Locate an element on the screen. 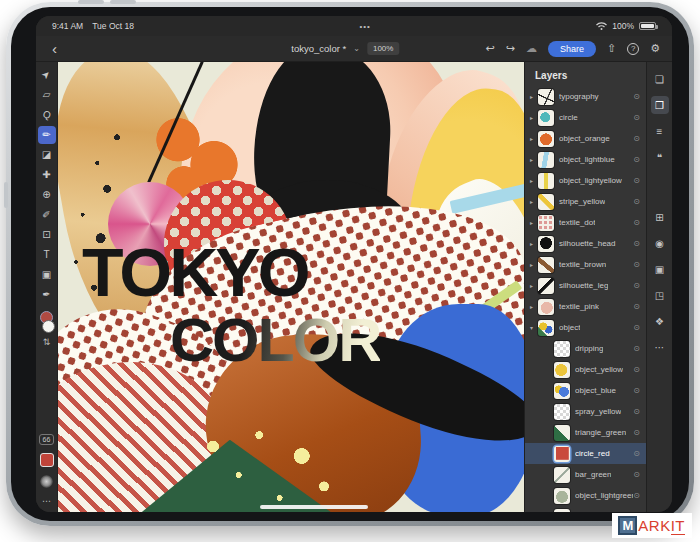 The width and height of the screenshot is (700, 542). layer-row: spray_yellow ⊙ is located at coordinates (586, 412).